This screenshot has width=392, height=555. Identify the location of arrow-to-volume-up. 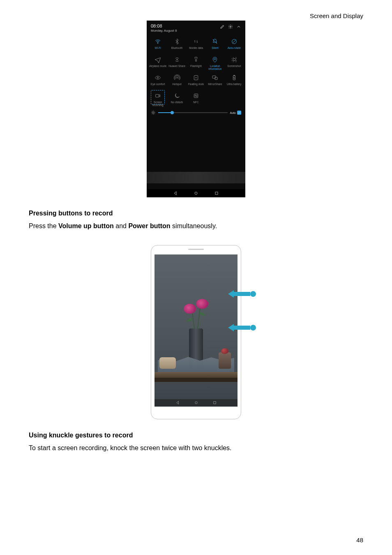
(242, 294).